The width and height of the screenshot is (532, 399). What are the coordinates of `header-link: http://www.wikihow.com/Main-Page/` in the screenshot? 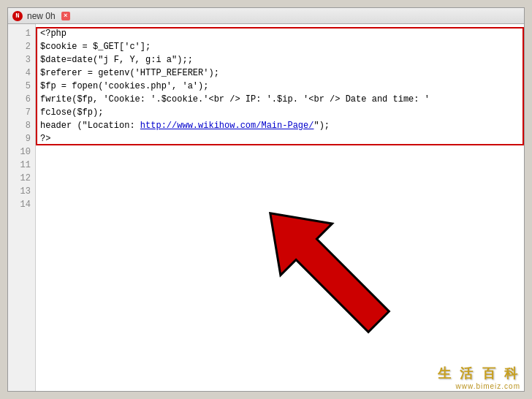 It's located at (227, 126).